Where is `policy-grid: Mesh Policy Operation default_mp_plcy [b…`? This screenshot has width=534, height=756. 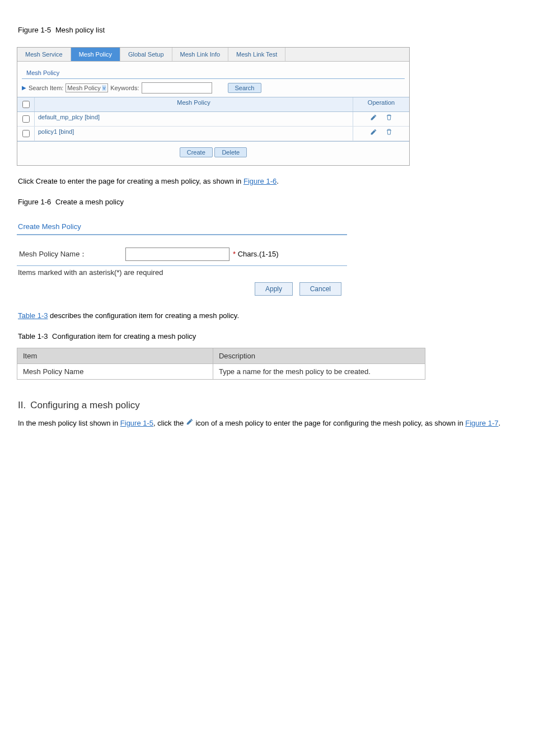
policy-grid: Mesh Policy Operation default_mp_plcy [b… is located at coordinates (213, 119).